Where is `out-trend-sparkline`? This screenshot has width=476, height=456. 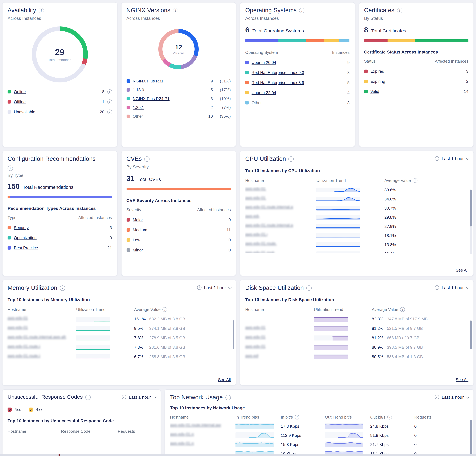 out-trend-sparkline is located at coordinates (344, 426).